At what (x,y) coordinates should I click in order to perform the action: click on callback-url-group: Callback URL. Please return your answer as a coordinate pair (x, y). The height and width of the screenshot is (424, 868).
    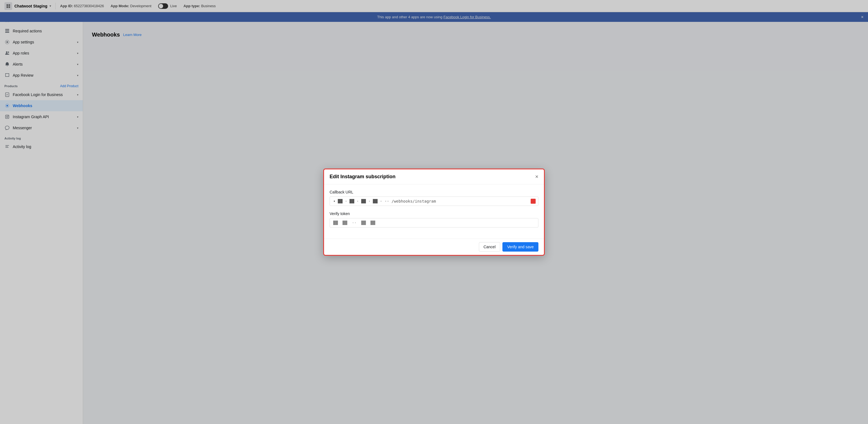
    Looking at the image, I should click on (434, 198).